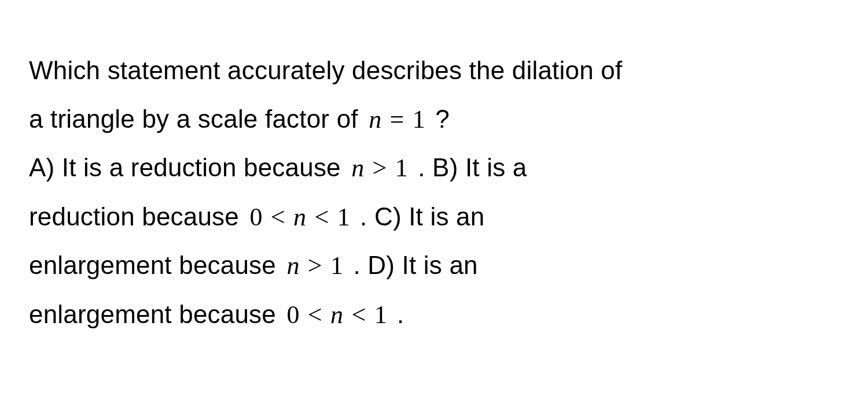 Image resolution: width=868 pixels, height=400 pixels. Describe the element at coordinates (325, 71) in the screenshot. I see `question-line1: Which statement accurately describes the…` at that location.